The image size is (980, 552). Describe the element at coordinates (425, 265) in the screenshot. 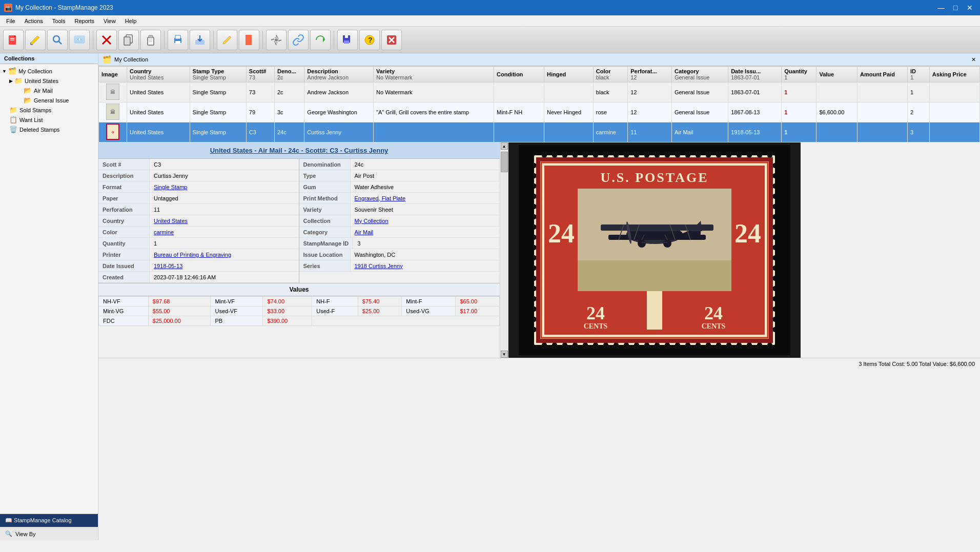

I see `detail-value-series: 1918 Curtiss Jenny` at that location.